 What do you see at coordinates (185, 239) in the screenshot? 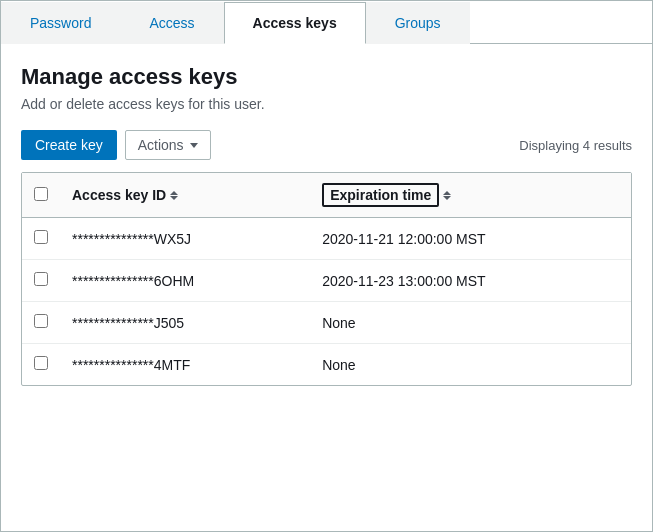
I see `access-key-id-cell: ***************WX5J` at bounding box center [185, 239].